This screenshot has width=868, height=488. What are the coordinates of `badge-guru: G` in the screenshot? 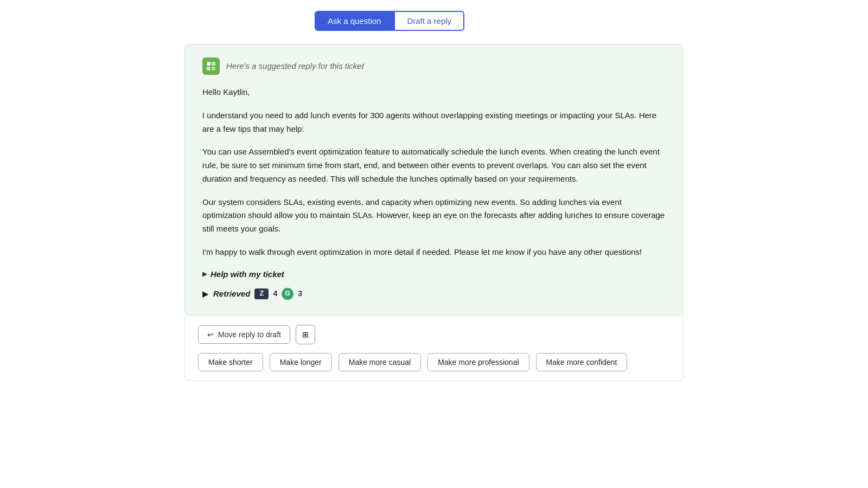 It's located at (288, 294).